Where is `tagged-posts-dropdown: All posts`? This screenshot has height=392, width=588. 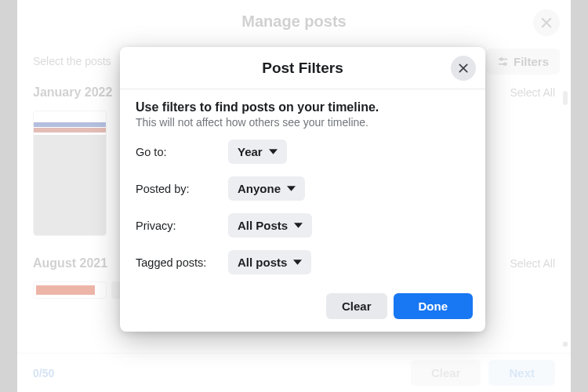 tagged-posts-dropdown: All posts is located at coordinates (270, 262).